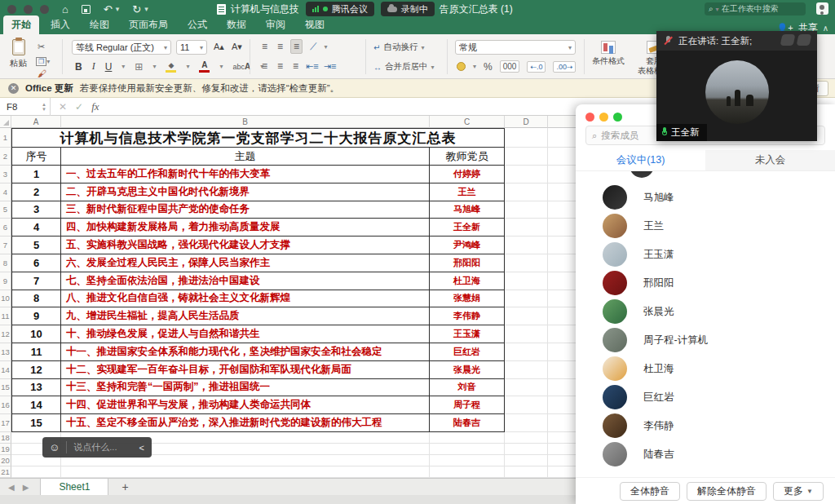 This screenshot has width=835, height=504. I want to click on minimize-window-button, so click(28, 10).